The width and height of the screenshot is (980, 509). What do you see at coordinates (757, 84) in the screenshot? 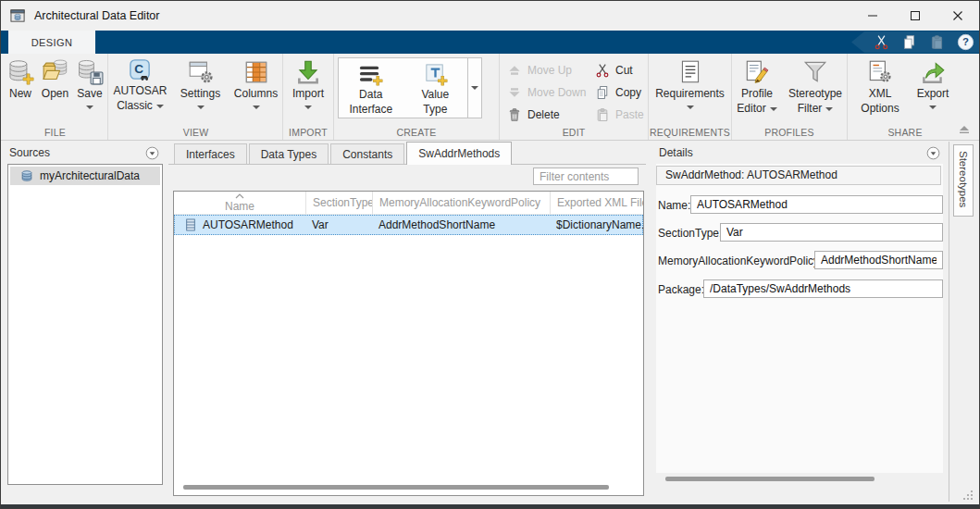
I see `profile-editor-button: Profile Editor` at bounding box center [757, 84].